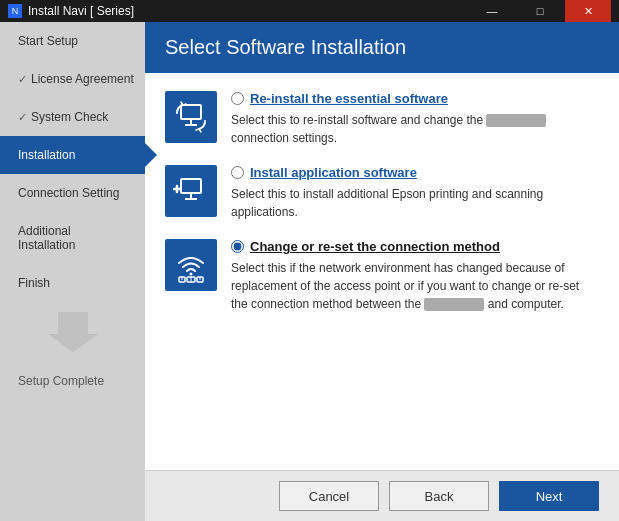  What do you see at coordinates (72, 381) in the screenshot?
I see `sidebar-item-setup-complete: Setup Complete` at bounding box center [72, 381].